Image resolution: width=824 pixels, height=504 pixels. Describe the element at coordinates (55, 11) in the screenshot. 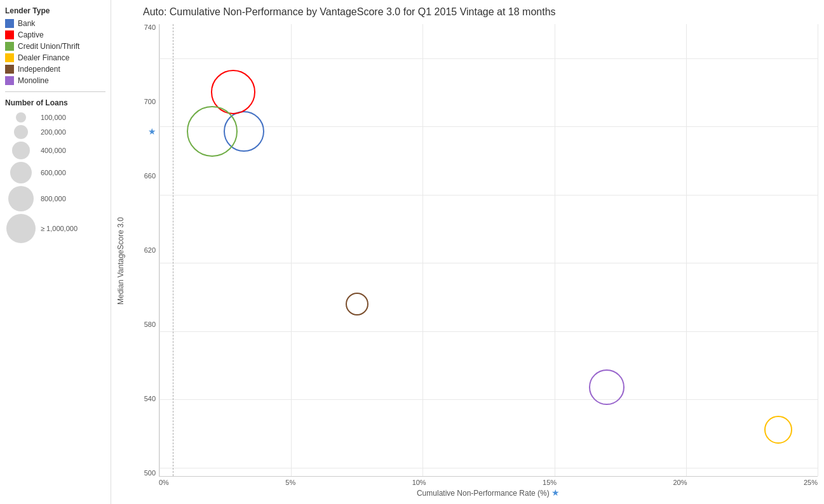

I see `lender-type-title: Lender Type` at that location.